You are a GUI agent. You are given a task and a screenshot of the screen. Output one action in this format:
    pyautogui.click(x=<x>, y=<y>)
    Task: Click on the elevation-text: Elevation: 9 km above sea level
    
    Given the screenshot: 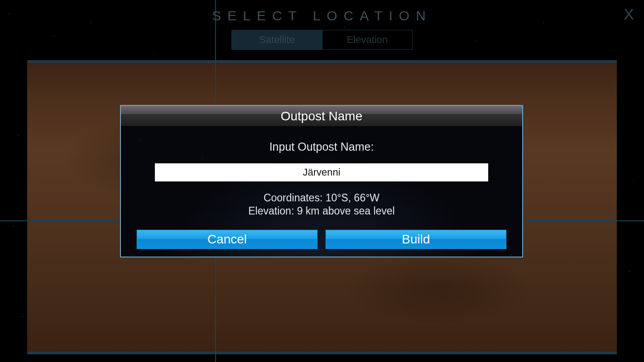 What is the action you would take?
    pyautogui.click(x=322, y=211)
    